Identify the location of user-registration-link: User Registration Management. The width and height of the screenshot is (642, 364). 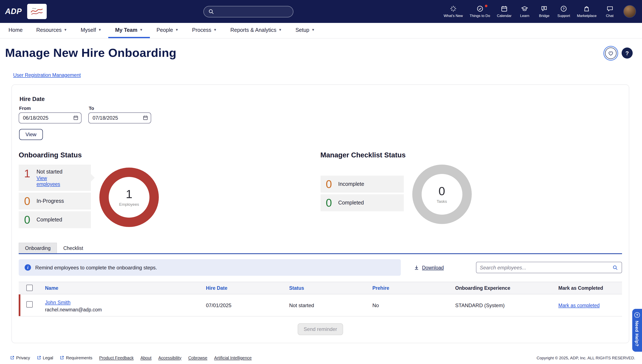
(47, 75).